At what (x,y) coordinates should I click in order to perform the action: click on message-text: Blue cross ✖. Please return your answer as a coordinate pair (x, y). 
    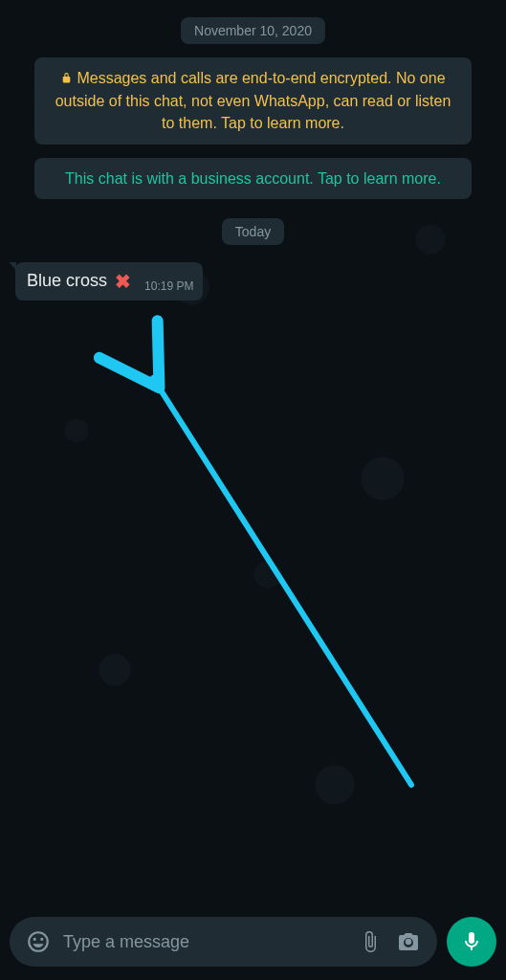
    Looking at the image, I should click on (78, 281).